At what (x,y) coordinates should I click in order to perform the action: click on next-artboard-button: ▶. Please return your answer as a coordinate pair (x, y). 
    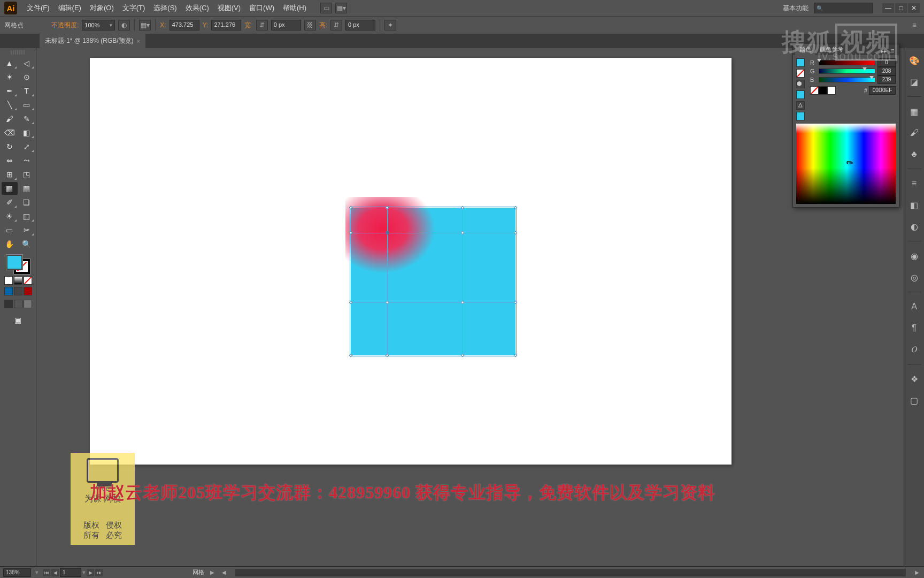
    Looking at the image, I should click on (90, 573).